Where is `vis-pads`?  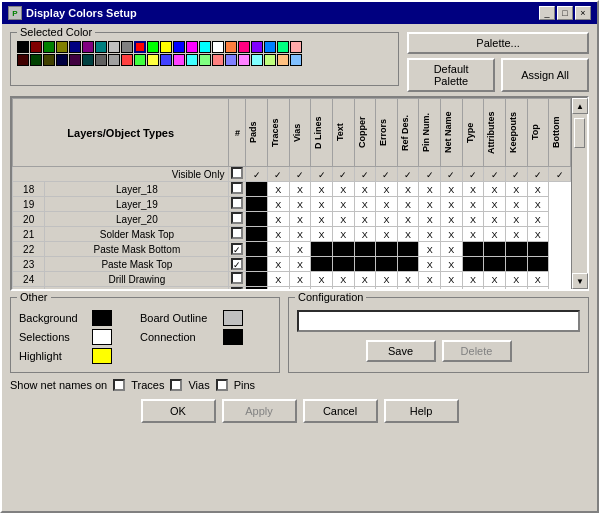
vis-pads is located at coordinates (257, 174).